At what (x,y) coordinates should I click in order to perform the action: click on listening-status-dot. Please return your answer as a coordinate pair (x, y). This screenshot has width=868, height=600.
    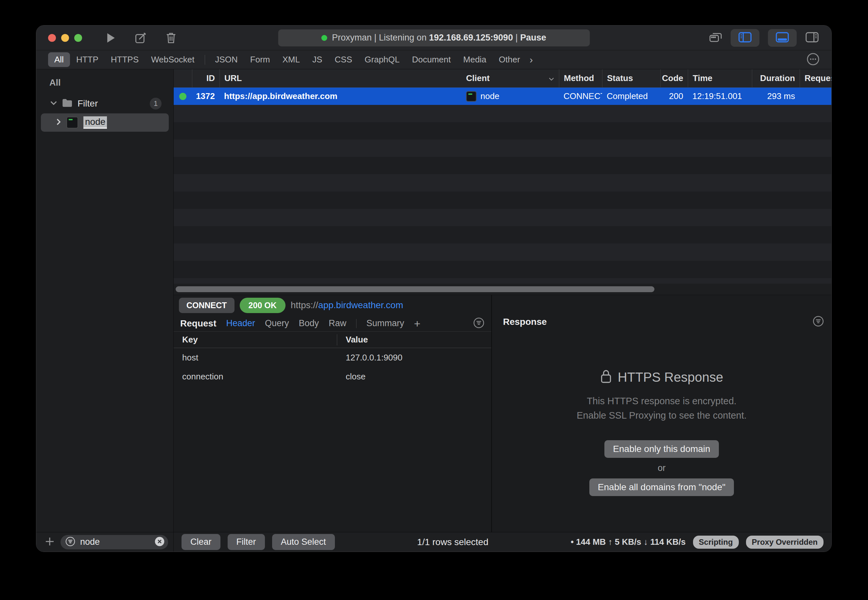
    Looking at the image, I should click on (324, 38).